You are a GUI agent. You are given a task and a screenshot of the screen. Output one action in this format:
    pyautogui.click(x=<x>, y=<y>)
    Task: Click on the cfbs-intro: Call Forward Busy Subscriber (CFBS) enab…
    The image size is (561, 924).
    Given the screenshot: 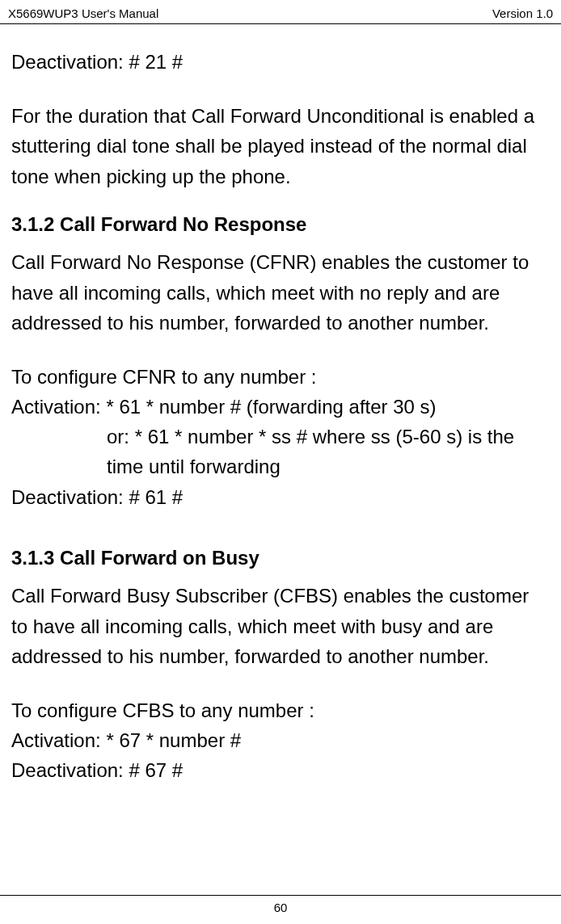 What is the action you would take?
    pyautogui.click(x=280, y=626)
    